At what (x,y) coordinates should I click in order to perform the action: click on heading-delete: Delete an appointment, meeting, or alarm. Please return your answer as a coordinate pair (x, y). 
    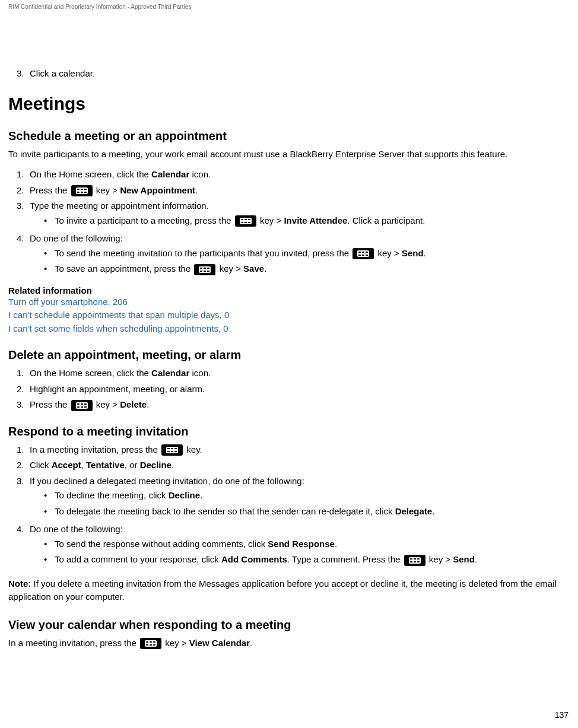
    Looking at the image, I should click on (289, 355).